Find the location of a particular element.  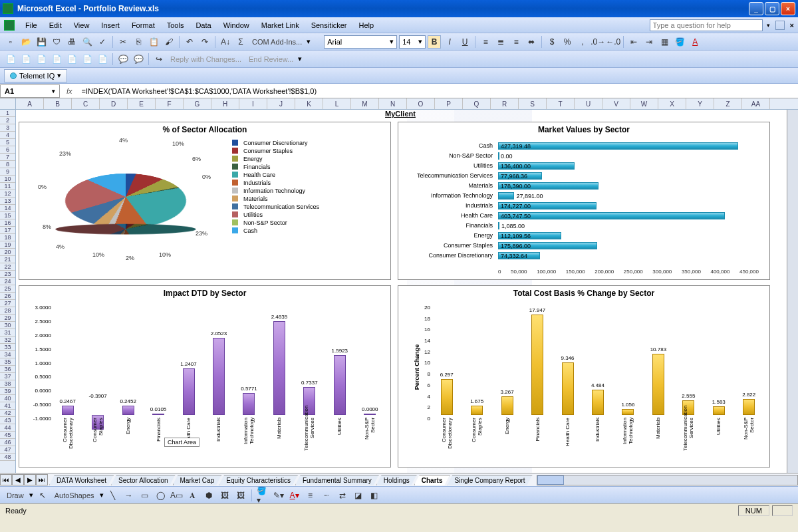

sheet-tab: Fundamental Summary is located at coordinates (337, 480).